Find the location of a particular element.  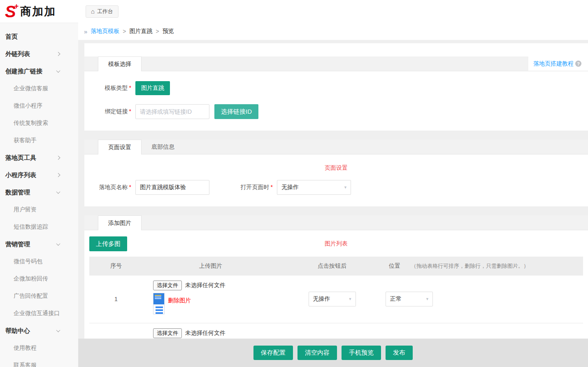

bind-link-label: 绑定链接* is located at coordinates (108, 112).